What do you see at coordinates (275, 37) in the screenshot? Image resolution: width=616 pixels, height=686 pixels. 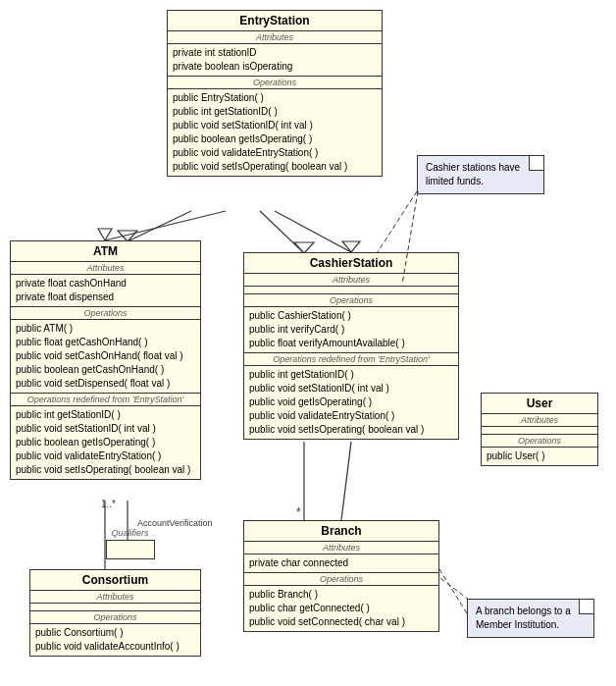 I see `entry-station-attr-label: Attributes` at bounding box center [275, 37].